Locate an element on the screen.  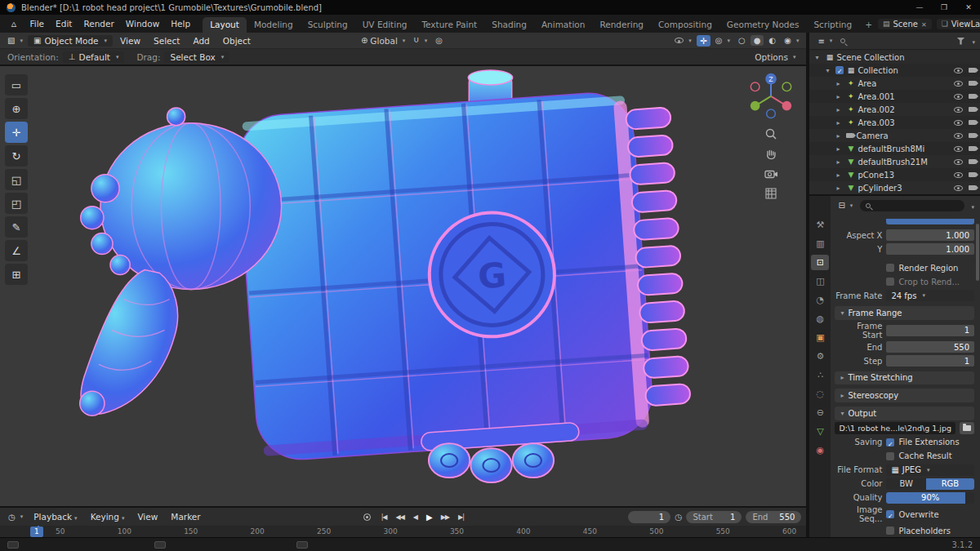
collection-checkbox is located at coordinates (840, 70).